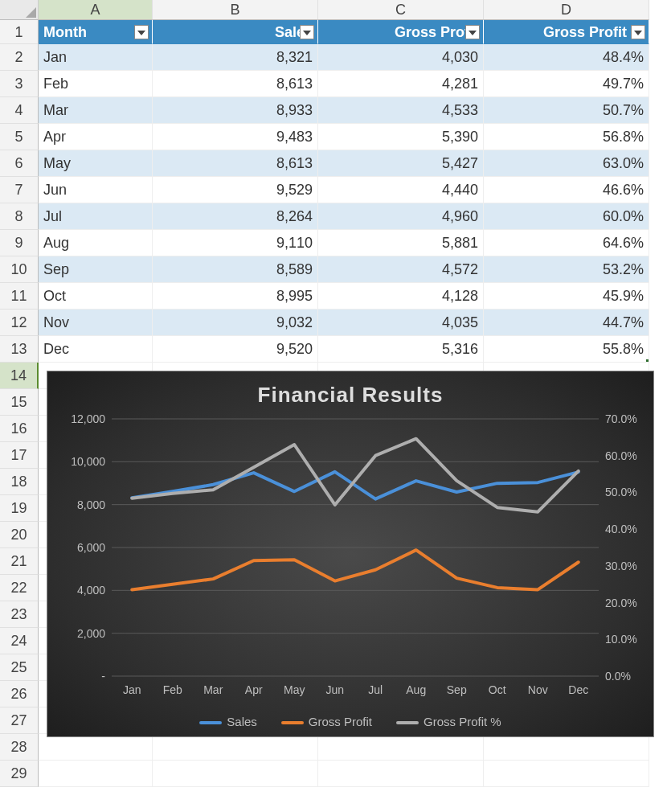 Image resolution: width=667 pixels, height=812 pixels. What do you see at coordinates (567, 84) in the screenshot?
I see `cell: 49.7%` at bounding box center [567, 84].